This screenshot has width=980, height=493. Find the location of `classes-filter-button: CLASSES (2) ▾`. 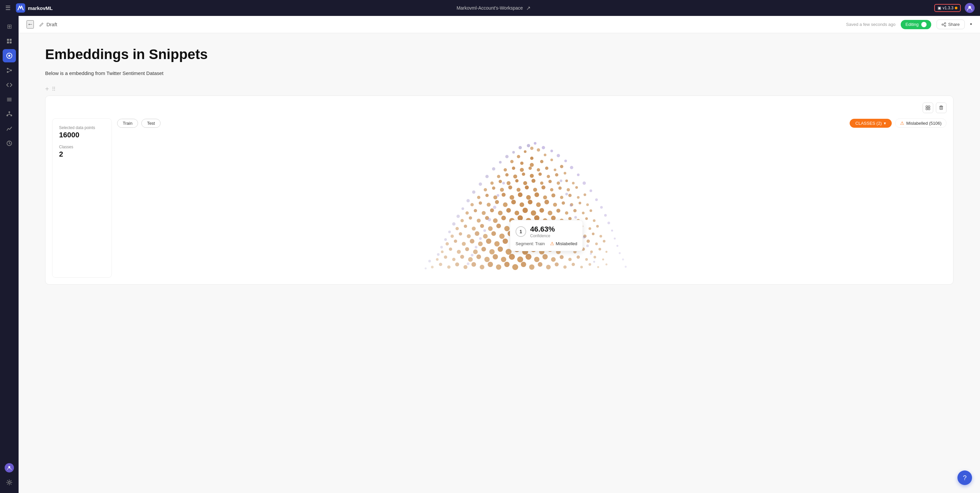

classes-filter-button: CLASSES (2) ▾ is located at coordinates (870, 123).